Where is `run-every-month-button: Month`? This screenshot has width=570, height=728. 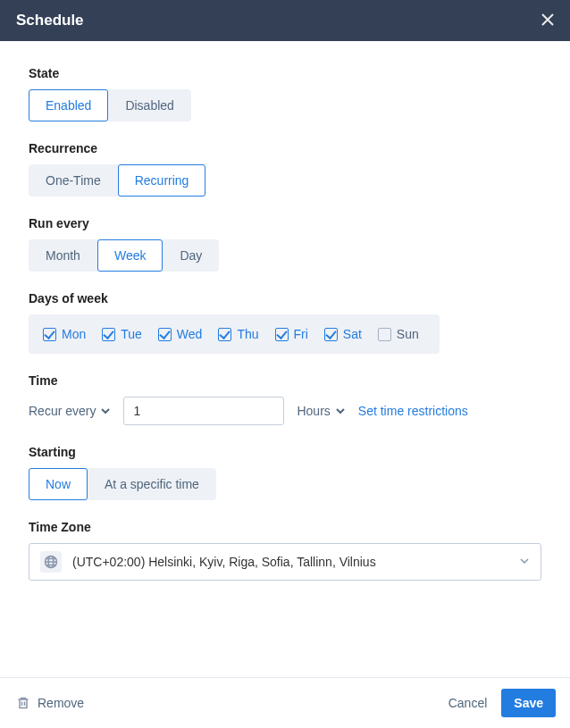
run-every-month-button: Month is located at coordinates (63, 255).